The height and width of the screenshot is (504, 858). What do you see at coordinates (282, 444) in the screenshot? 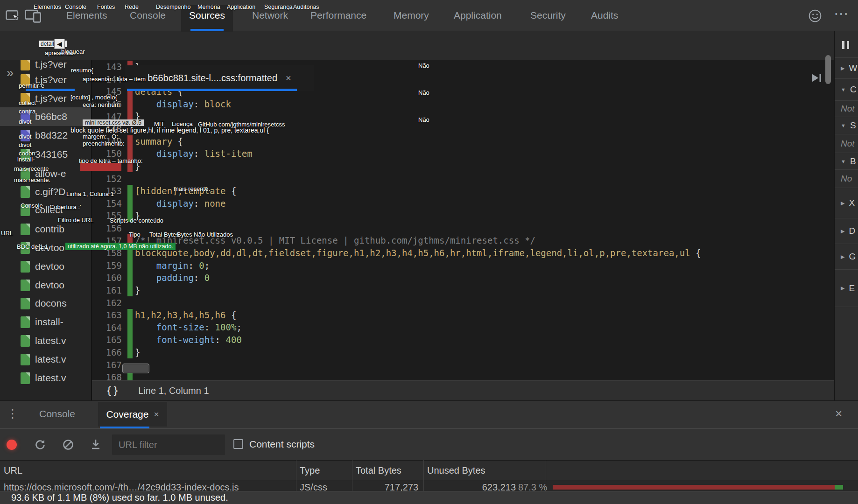
I see `content-scripts-label: Content scripts` at bounding box center [282, 444].